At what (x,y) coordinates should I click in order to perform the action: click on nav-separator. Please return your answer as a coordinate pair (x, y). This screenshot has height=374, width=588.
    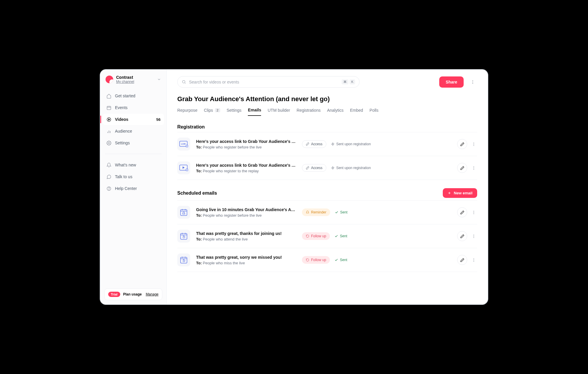
    Looking at the image, I should click on (133, 154).